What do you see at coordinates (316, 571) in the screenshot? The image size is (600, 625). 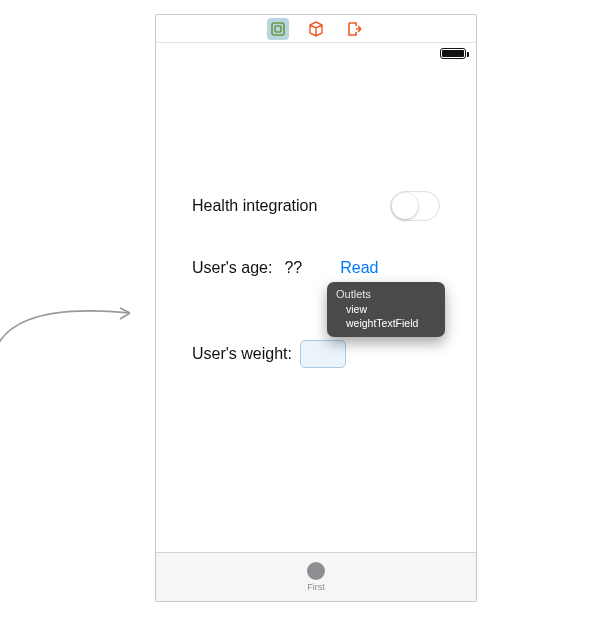 I see `tab-item-first-icon` at bounding box center [316, 571].